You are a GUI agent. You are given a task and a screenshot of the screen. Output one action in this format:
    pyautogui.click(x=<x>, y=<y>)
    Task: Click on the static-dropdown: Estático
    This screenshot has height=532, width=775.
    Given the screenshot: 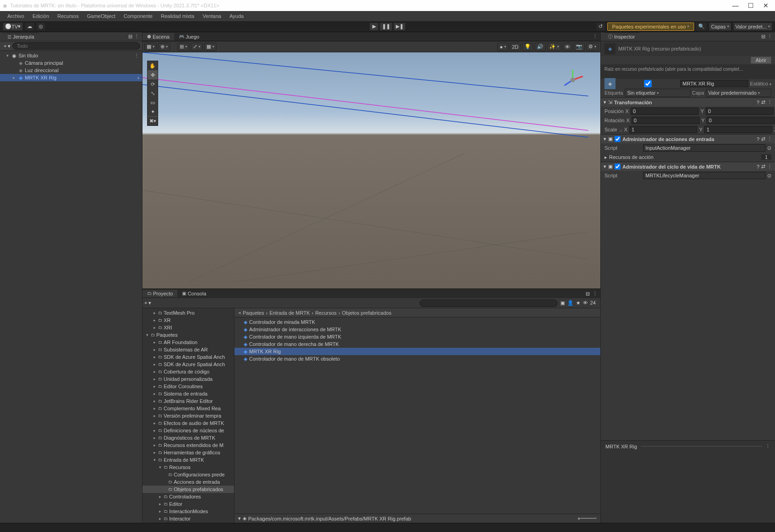 What is the action you would take?
    pyautogui.click(x=761, y=84)
    